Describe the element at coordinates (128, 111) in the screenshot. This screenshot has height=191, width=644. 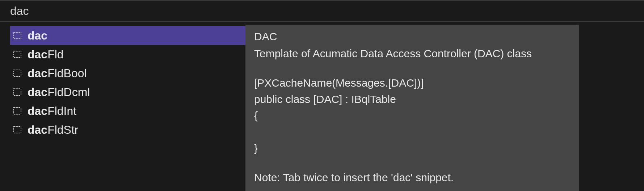
I see `snippet-item-dacfldint: dacFldInt` at that location.